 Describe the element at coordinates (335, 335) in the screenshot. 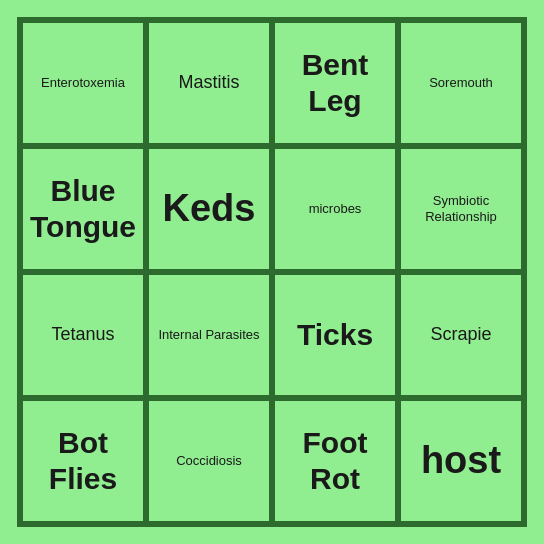

I see `cell-r2c2: Ticks` at that location.